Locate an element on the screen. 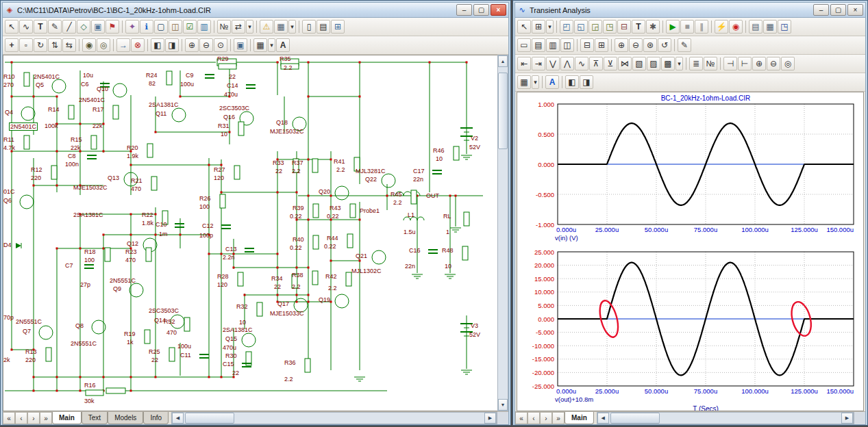  schematic-titlebar: ◈ C:\MC11\DATA\Petrov\BC-1\BC-1_20kHz-1o… is located at coordinates (256, 10).